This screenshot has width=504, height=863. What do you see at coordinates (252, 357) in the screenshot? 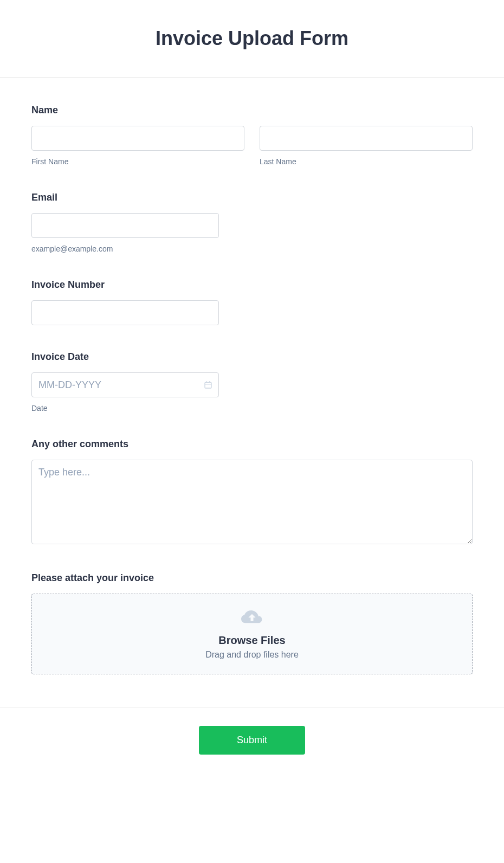
I see `invoice-date-label: Invoice Date` at bounding box center [252, 357].